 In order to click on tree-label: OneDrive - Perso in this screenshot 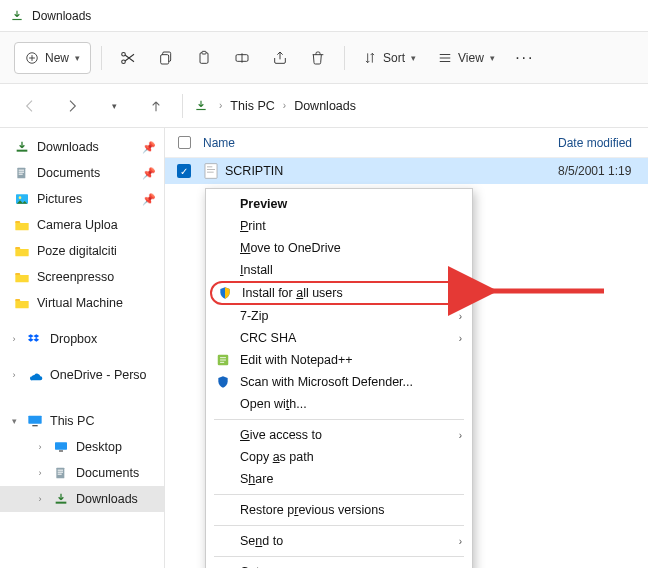, I will do `click(98, 375)`.